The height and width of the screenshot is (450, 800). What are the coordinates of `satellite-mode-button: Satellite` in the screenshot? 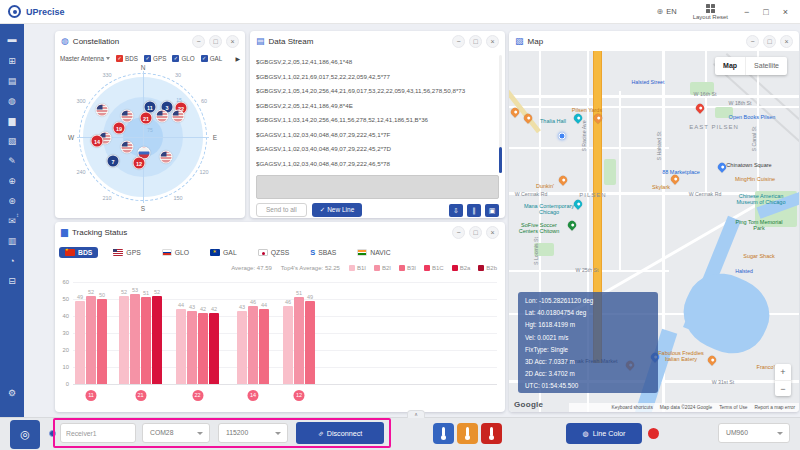 It's located at (766, 66).